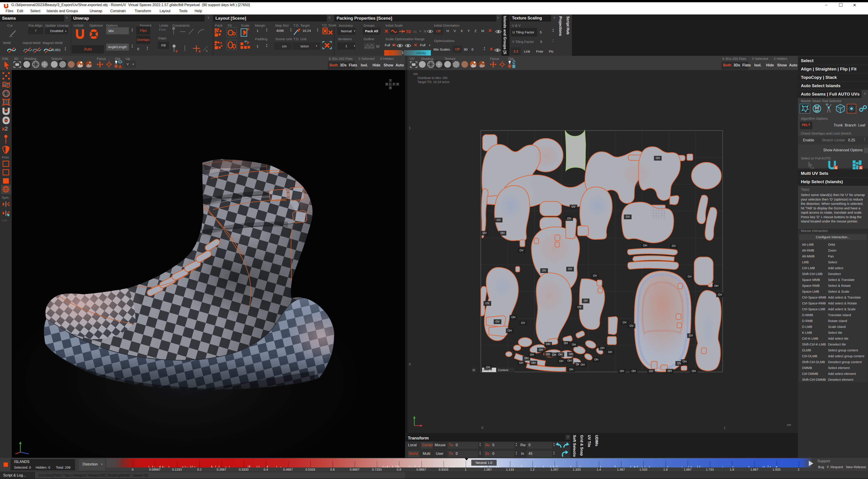  I want to click on svg-text: H, so click(474, 370).